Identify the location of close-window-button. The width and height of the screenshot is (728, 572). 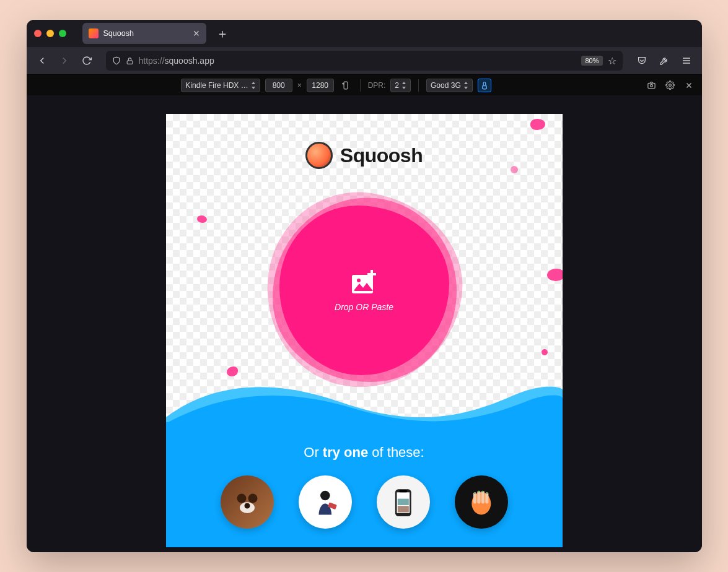
(38, 33).